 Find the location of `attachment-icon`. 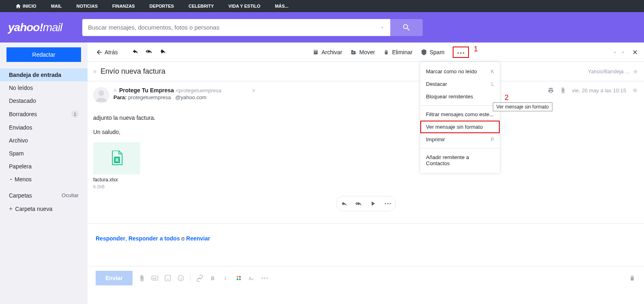

attachment-icon is located at coordinates (563, 90).